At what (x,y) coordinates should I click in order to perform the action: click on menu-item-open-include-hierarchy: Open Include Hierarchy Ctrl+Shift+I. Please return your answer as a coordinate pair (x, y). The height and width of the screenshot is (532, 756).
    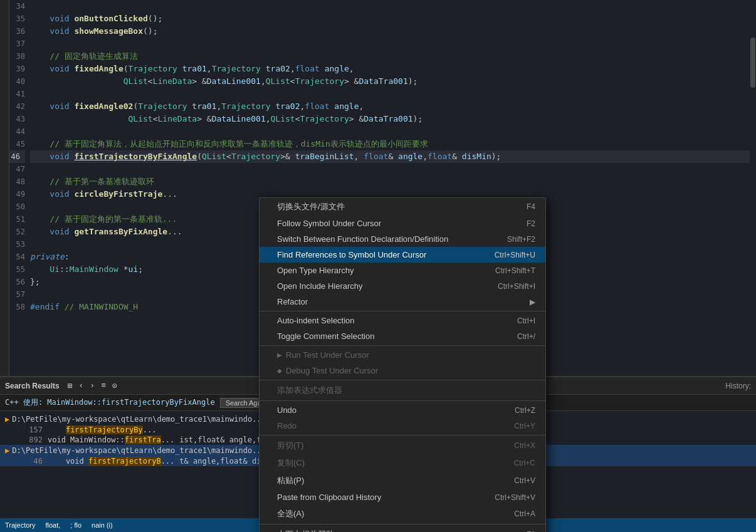
    Looking at the image, I should click on (402, 286).